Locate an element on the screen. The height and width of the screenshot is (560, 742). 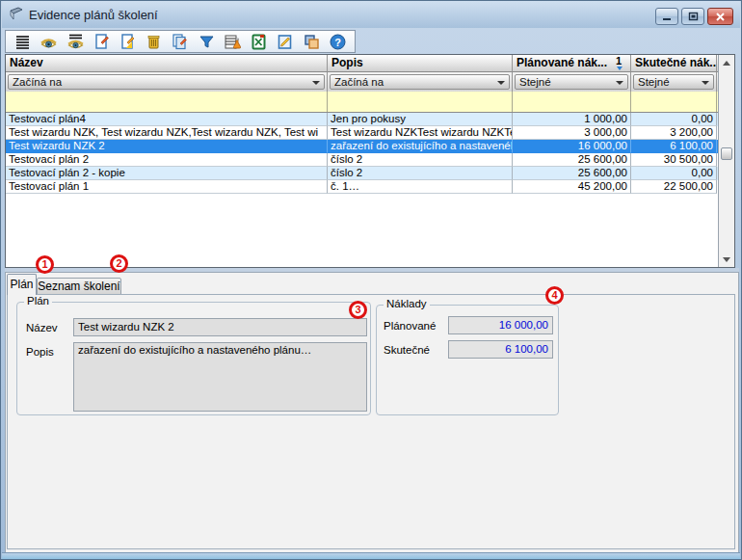
filter-input-popis is located at coordinates (420, 102).